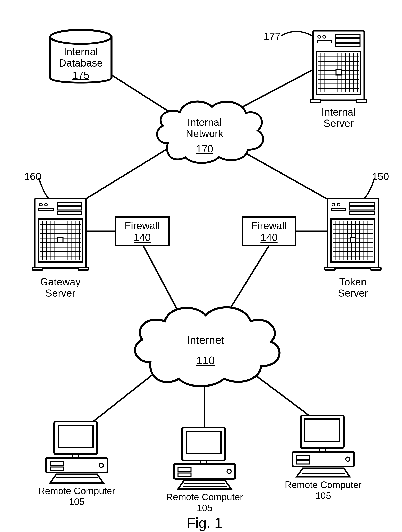 This screenshot has height=532, width=402. I want to click on remote-computer-2-node, so click(205, 458).